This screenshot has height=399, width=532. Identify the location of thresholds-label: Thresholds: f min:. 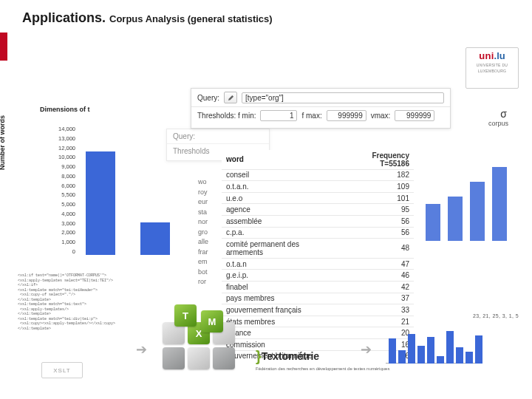
(226, 115).